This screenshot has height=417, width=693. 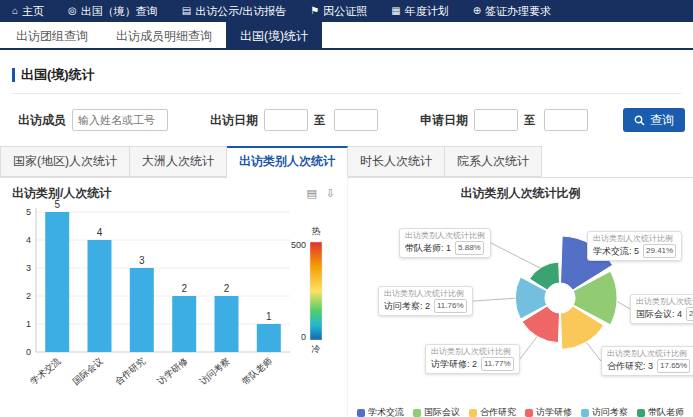 I want to click on subnav-item-1: 出访成员明细查询, so click(x=164, y=35).